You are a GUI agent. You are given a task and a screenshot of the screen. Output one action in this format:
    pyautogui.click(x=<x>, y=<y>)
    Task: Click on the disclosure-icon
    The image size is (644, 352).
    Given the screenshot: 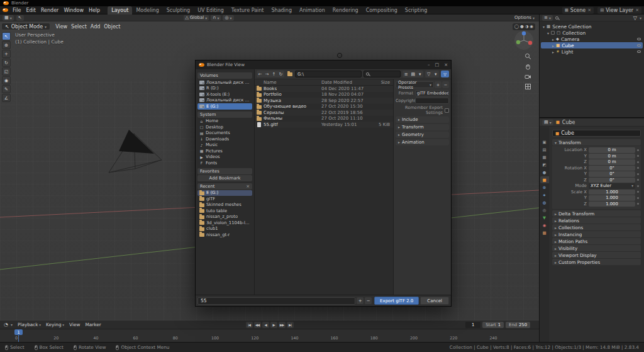 What is the action you would take?
    pyautogui.click(x=548, y=33)
    